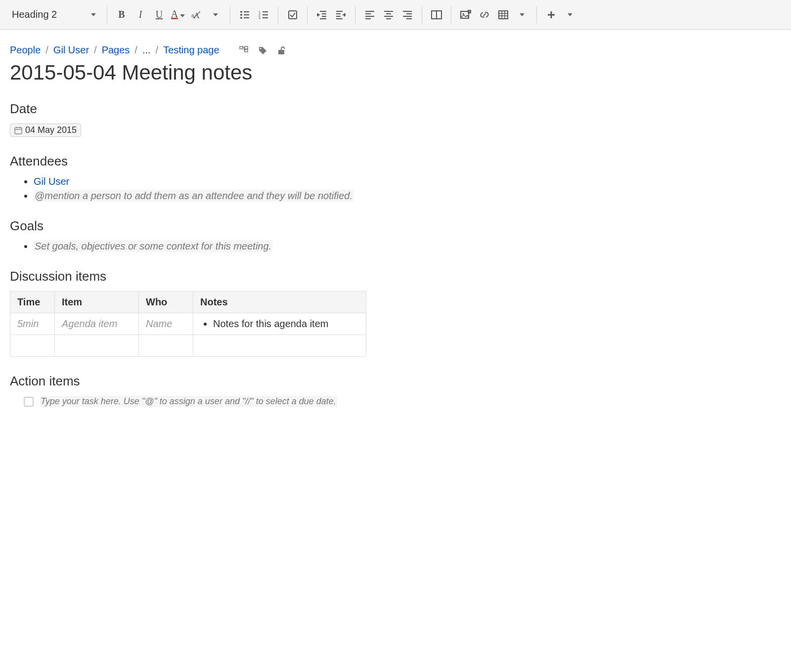  What do you see at coordinates (260, 18) in the screenshot?
I see `svg-text: 3` at bounding box center [260, 18].